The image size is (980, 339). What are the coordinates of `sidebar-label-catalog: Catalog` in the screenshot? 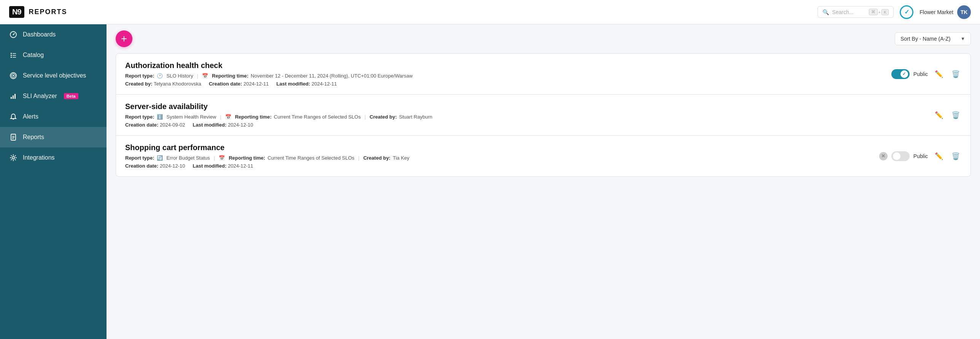 It's located at (33, 55).